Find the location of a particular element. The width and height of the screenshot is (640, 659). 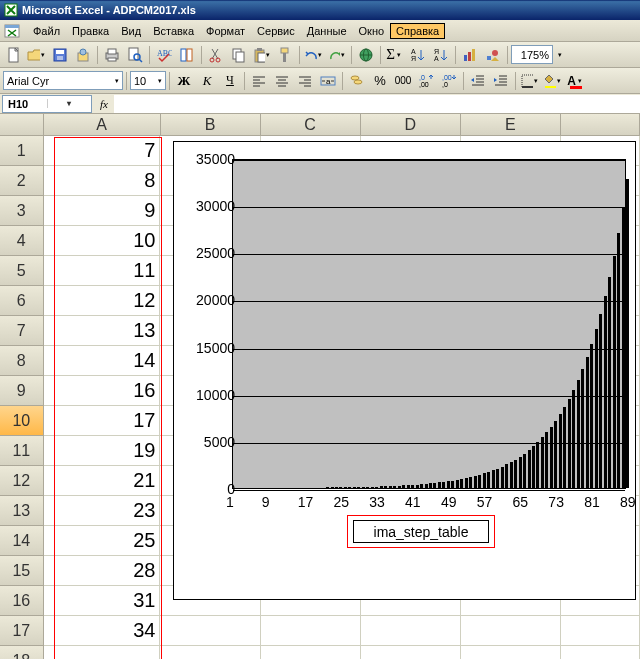

select-all-corner is located at coordinates (22, 125).